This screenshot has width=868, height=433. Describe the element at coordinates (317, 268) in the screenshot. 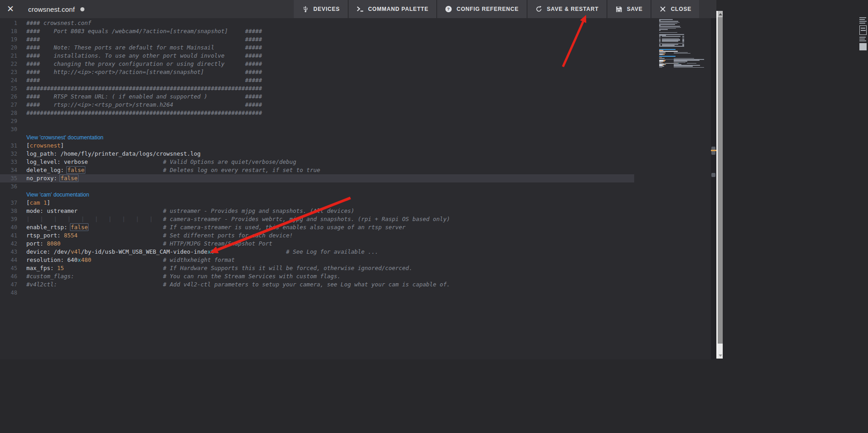

I see `code-line: 45max_fps: 15 # If Hardware Supports thi…` at that location.